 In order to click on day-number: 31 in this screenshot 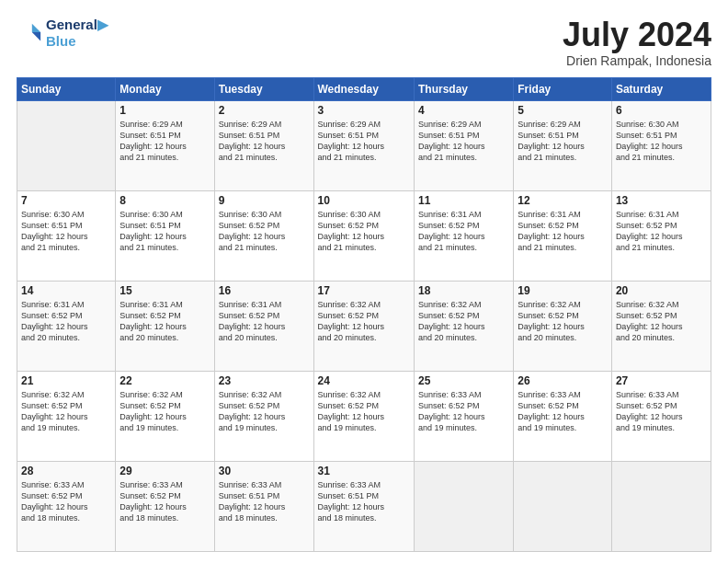, I will do `click(364, 471)`.